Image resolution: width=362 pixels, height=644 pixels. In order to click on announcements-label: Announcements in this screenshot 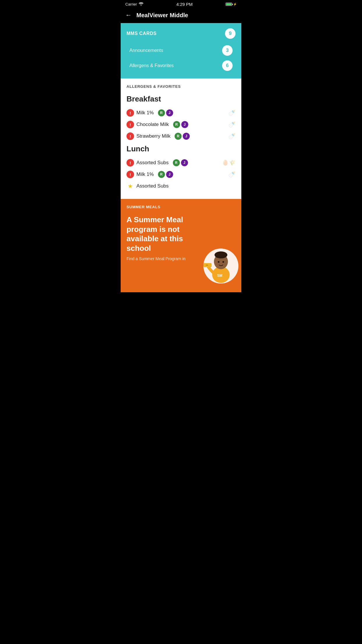, I will do `click(146, 50)`.